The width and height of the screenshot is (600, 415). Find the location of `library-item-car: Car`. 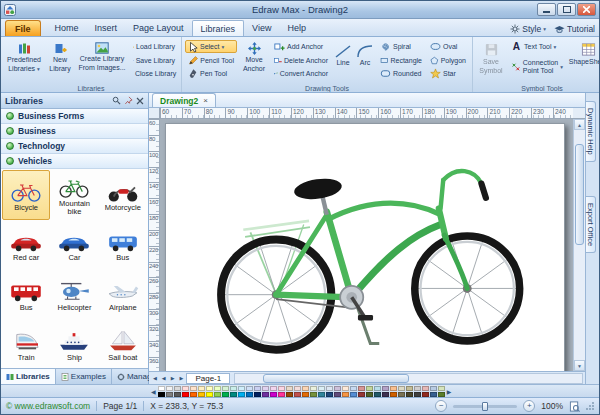

library-item-car: Car is located at coordinates (74, 245).